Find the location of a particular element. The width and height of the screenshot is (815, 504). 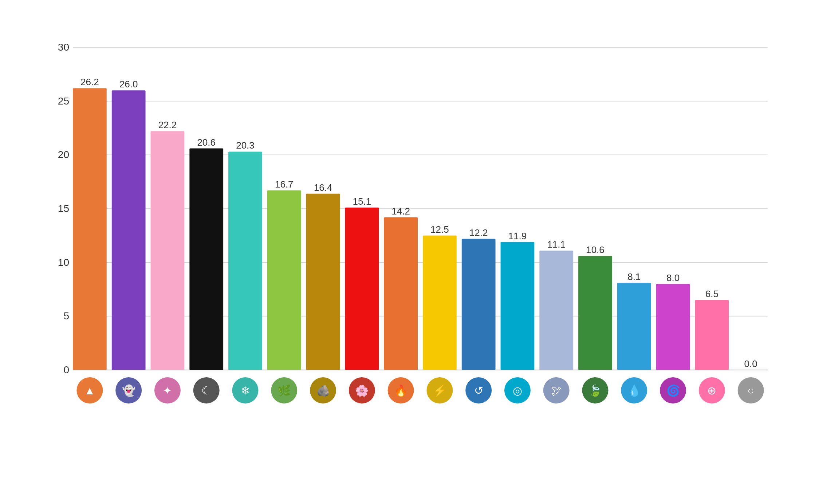

type-icon-symbol: ↺ is located at coordinates (479, 390).